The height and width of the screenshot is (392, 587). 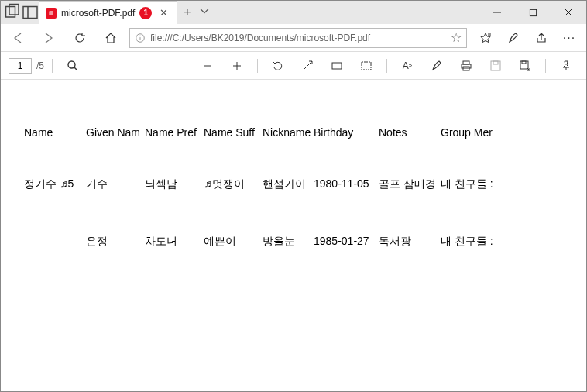 What do you see at coordinates (80, 38) in the screenshot?
I see `refresh-button` at bounding box center [80, 38].